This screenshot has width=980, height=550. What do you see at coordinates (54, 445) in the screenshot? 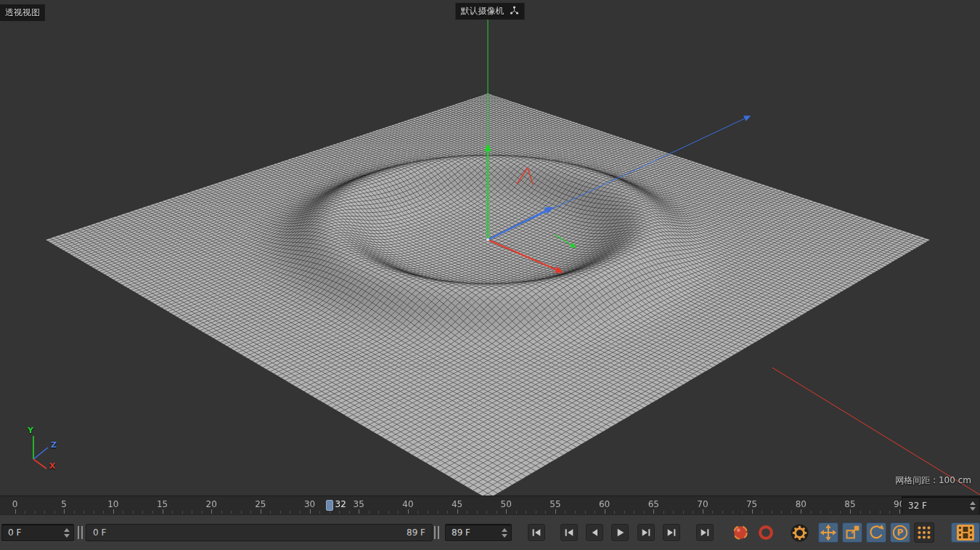
I see `axis-z-label: Z` at bounding box center [54, 445].